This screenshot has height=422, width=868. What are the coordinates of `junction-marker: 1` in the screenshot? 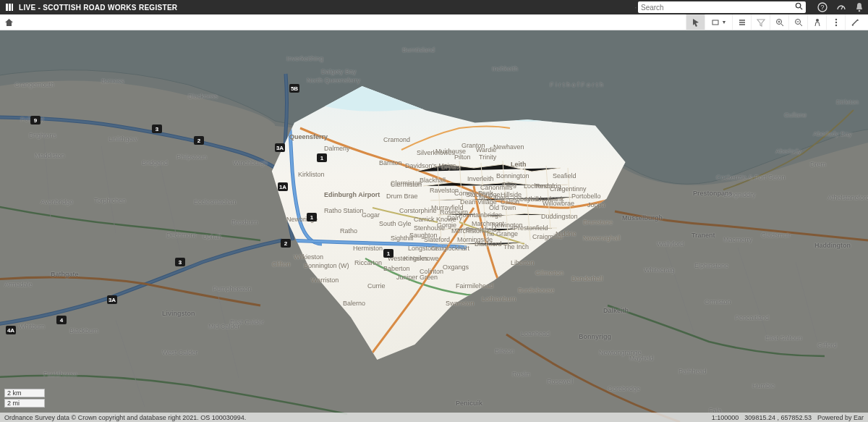 It's located at (322, 158).